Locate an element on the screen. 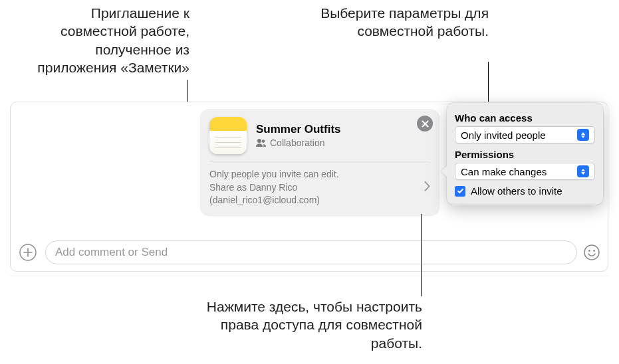  collaboration-label: Collaboration is located at coordinates (343, 143).